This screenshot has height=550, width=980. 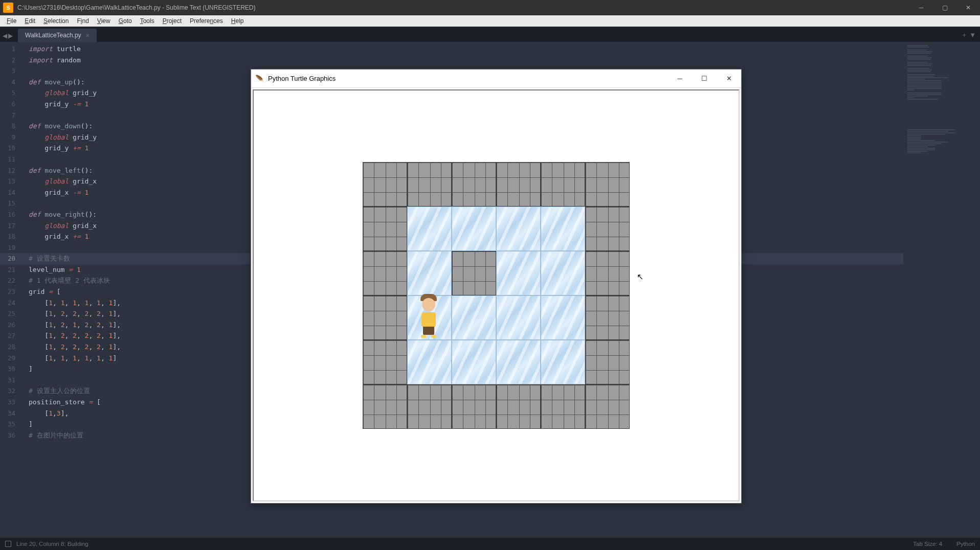 I want to click on tab-label: WalkLatticeTeach.py, so click(x=53, y=35).